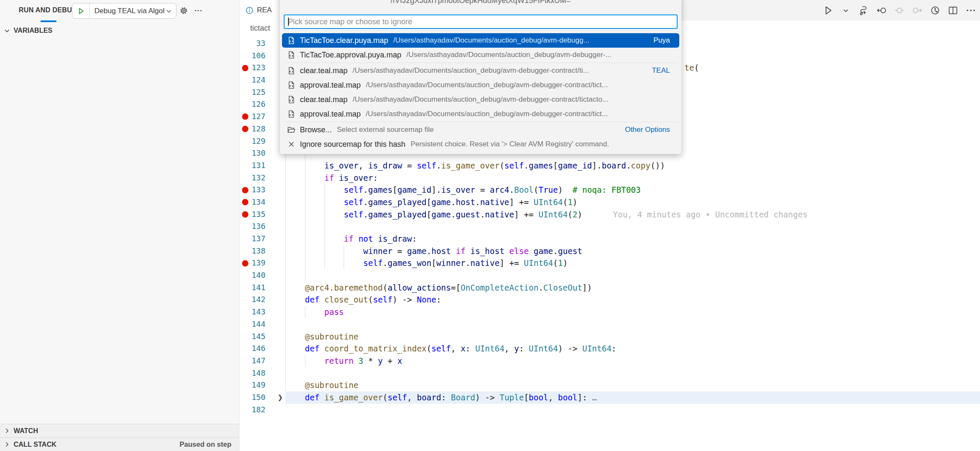 This screenshot has height=451, width=980. What do you see at coordinates (263, 93) in the screenshot?
I see `line-gutter: 125` at bounding box center [263, 93].